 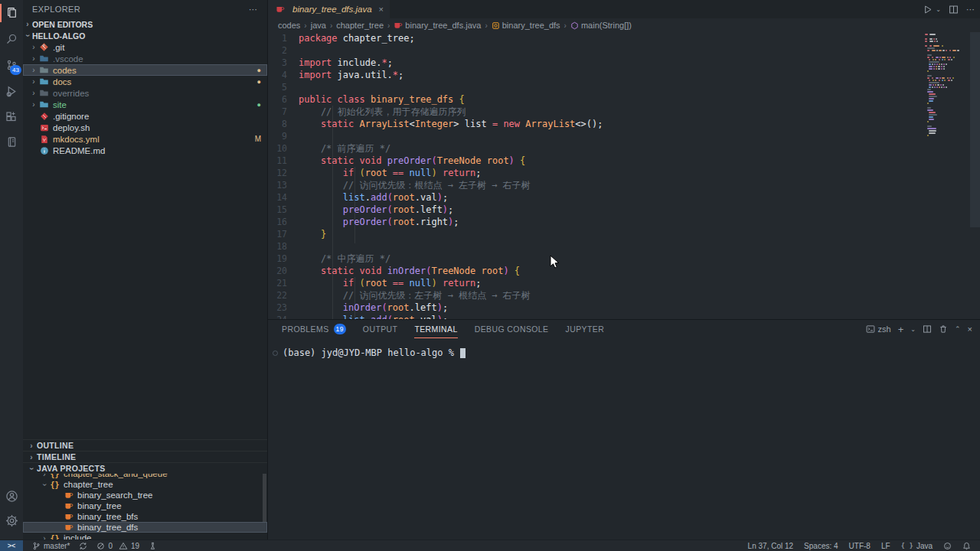 I want to click on close-panel-icon: ×, so click(x=970, y=329).